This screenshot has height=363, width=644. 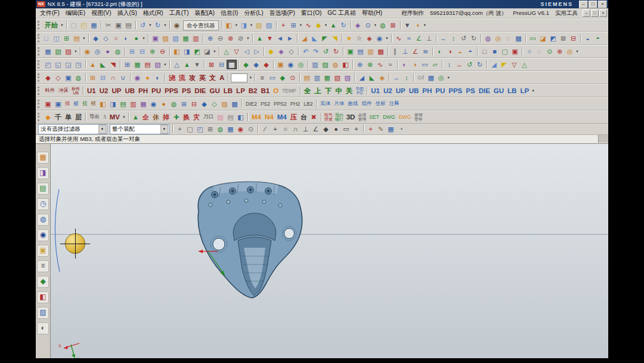 What do you see at coordinates (197, 117) in the screenshot?
I see `toolbar-button: 灾` at bounding box center [197, 117].